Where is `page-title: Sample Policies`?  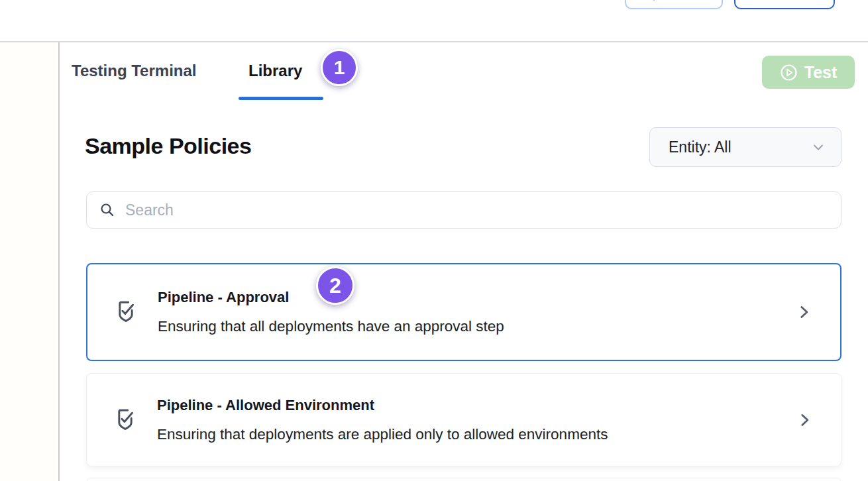
page-title: Sample Policies is located at coordinates (168, 146).